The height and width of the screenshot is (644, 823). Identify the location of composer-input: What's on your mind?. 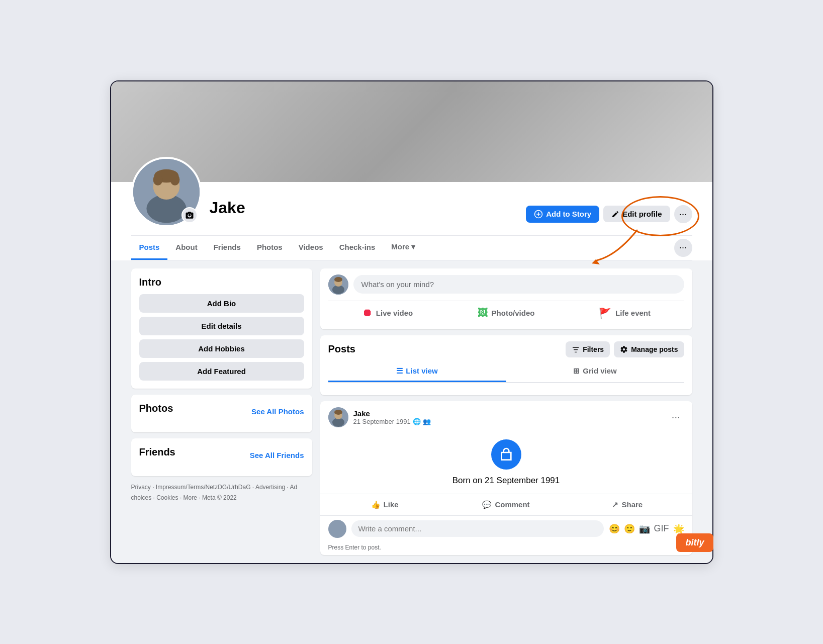
(519, 285).